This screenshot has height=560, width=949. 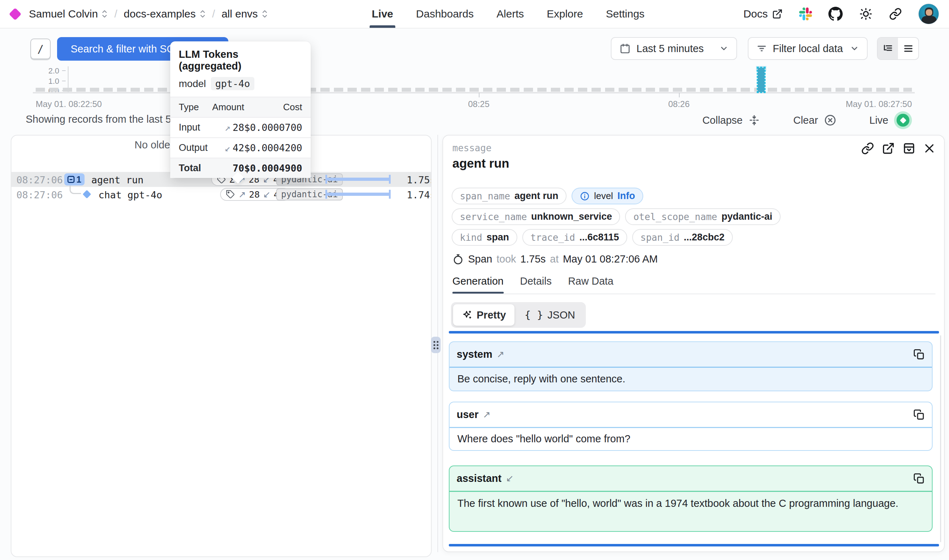 I want to click on view-mode-toggle, so click(x=898, y=48).